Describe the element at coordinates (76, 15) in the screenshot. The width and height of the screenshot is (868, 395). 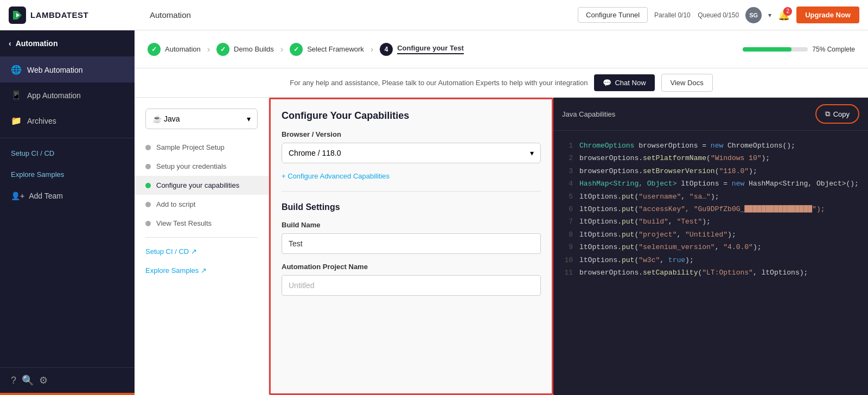
I see `logo-area: LAMBDATEST` at that location.